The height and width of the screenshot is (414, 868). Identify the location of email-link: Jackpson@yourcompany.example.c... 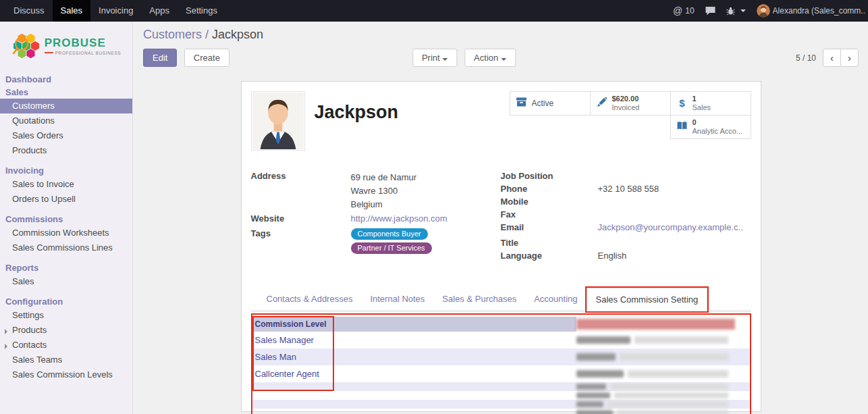
(671, 228).